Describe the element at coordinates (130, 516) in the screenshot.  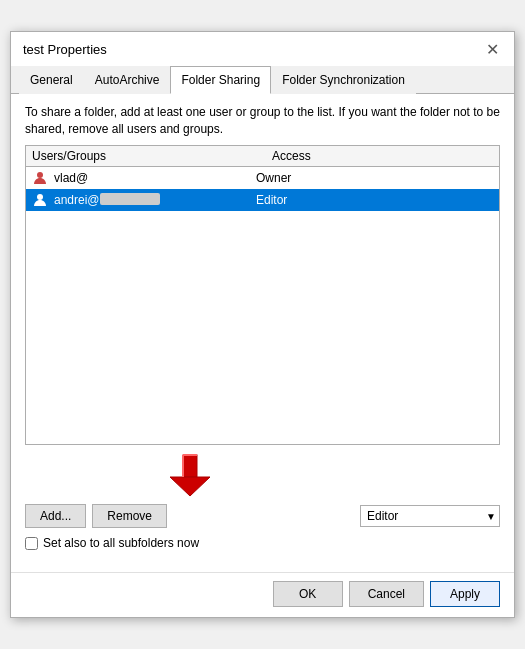
I see `remove-button: Remove` at that location.